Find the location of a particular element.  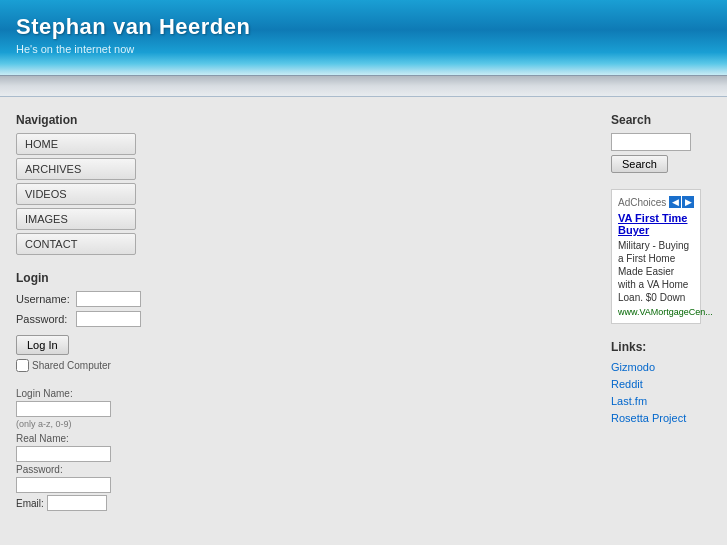

real-name-label: Real Name: is located at coordinates (96, 438).